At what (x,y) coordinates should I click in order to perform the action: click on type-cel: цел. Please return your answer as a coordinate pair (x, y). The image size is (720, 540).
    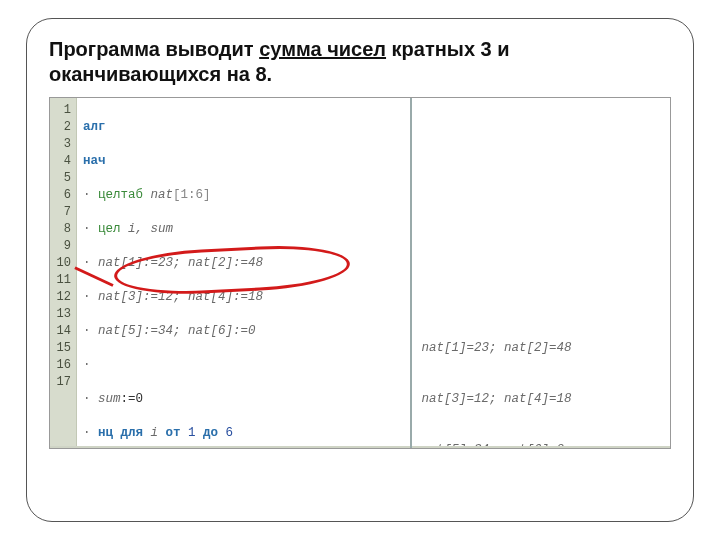
    Looking at the image, I should click on (113, 229).